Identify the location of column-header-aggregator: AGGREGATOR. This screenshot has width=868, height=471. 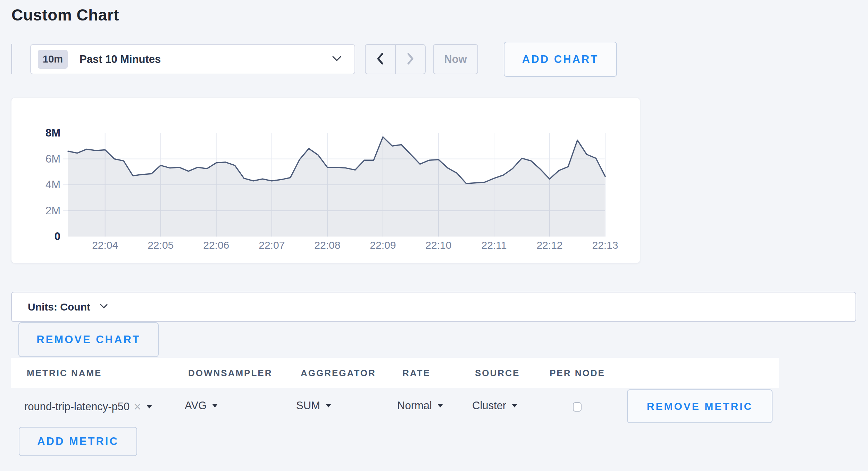
(338, 373).